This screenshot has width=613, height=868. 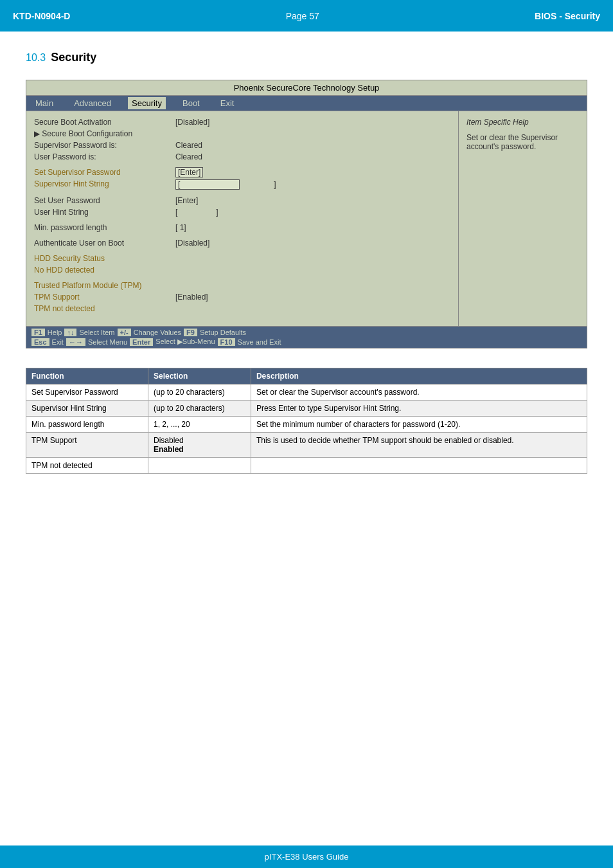 I want to click on bios-label-tpm-not-detected: TPM not detected, so click(x=105, y=309).